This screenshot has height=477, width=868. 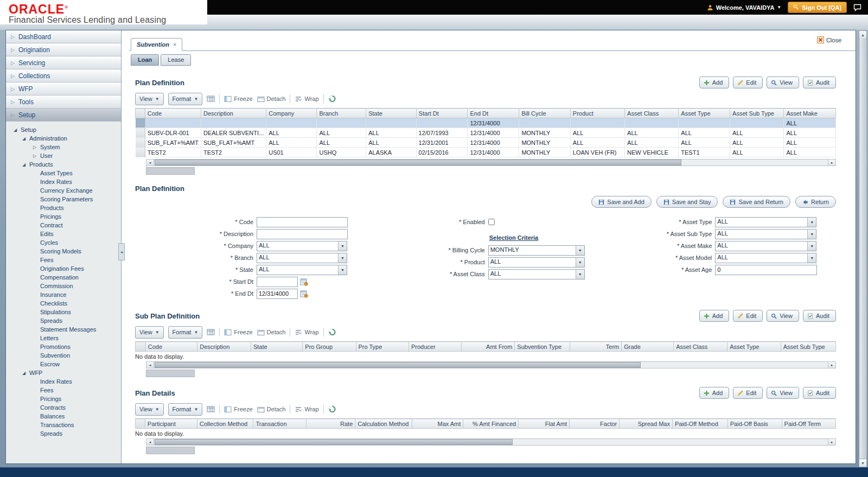 What do you see at coordinates (171, 424) in the screenshot?
I see `column-header: Participant` at bounding box center [171, 424].